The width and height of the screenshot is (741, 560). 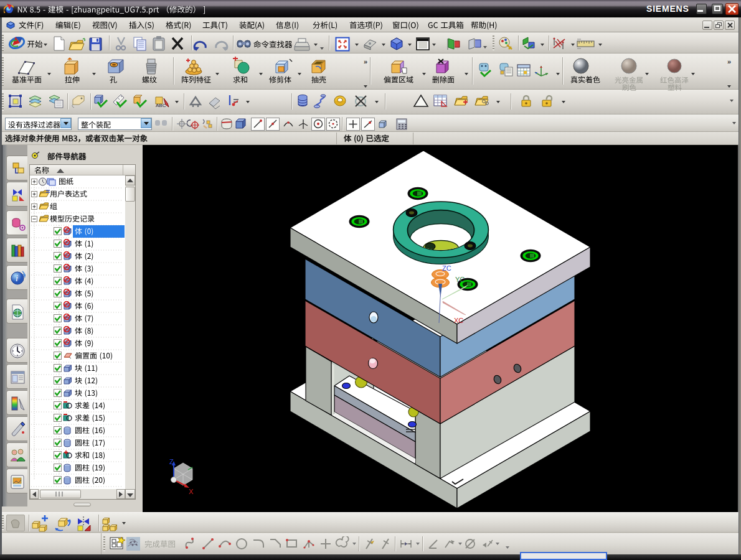 What do you see at coordinates (447, 268) in the screenshot?
I see `svg-text: ZC` at bounding box center [447, 268].